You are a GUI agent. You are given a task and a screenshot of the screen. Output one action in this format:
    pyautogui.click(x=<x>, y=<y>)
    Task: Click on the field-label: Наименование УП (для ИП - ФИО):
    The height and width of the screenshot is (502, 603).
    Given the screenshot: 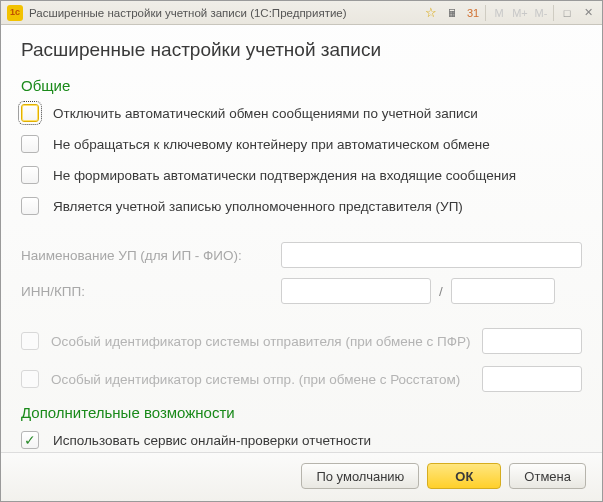 What is the action you would take?
    pyautogui.click(x=151, y=256)
    